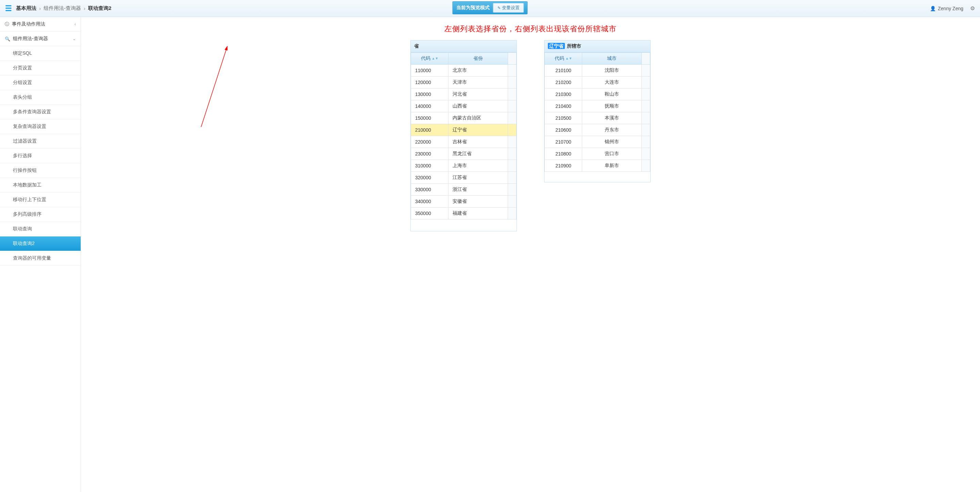  What do you see at coordinates (464, 154) in the screenshot?
I see `table-row: 230000黑龙江省` at bounding box center [464, 154].